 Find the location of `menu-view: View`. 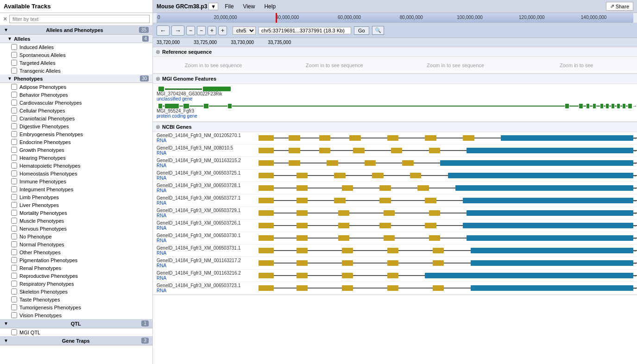

menu-view: View is located at coordinates (249, 6).